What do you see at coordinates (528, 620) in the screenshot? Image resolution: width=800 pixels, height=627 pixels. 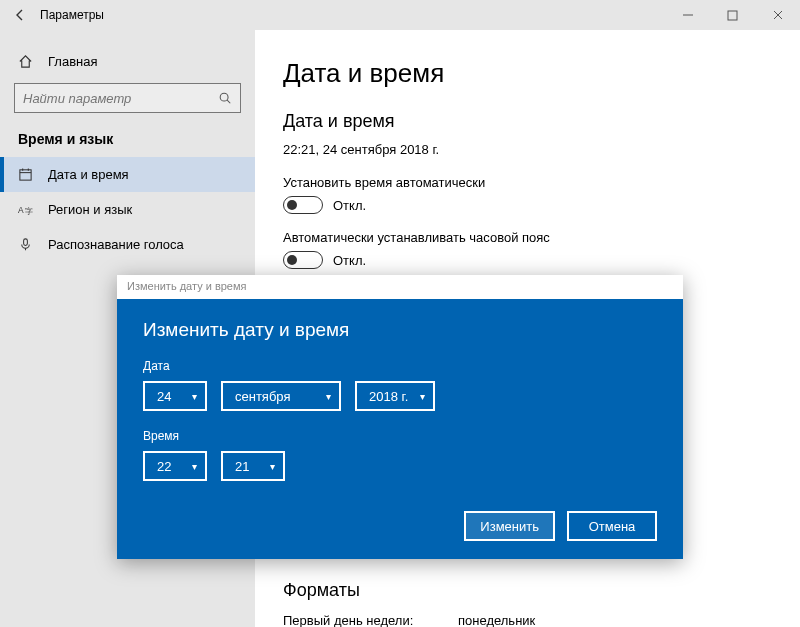 I see `format-row: Первый день недели: понедельник` at bounding box center [528, 620].